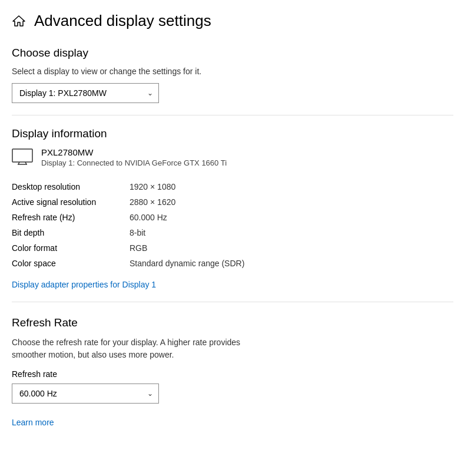 The width and height of the screenshot is (471, 476). What do you see at coordinates (134, 163) in the screenshot?
I see `display-monitor-sub: Display 1: Connected to NVIDIA GeForce G…` at bounding box center [134, 163].